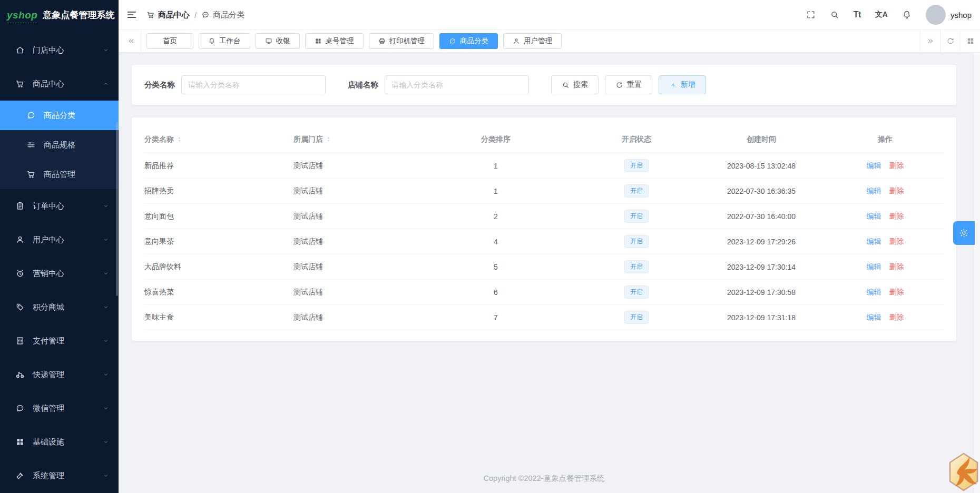 This screenshot has width=980, height=493. I want to click on sidebar-item-infrastructure: 基础设施, so click(59, 442).